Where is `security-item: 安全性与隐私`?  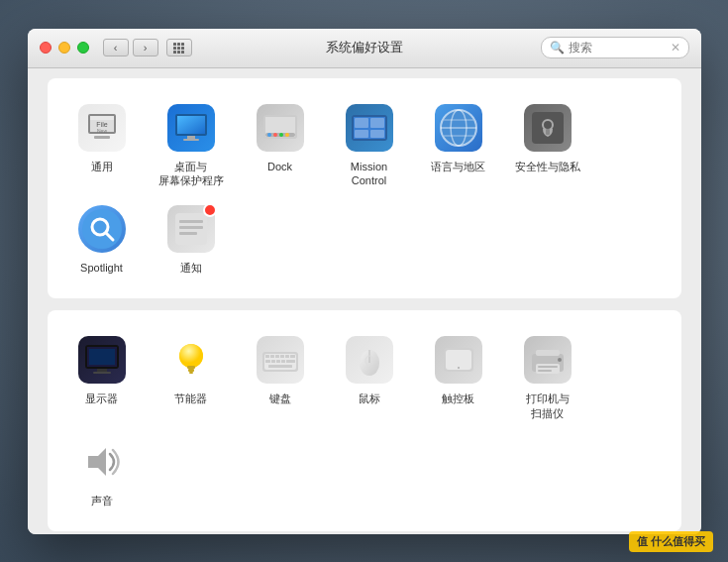 security-item: 安全性与隐私 is located at coordinates (548, 145).